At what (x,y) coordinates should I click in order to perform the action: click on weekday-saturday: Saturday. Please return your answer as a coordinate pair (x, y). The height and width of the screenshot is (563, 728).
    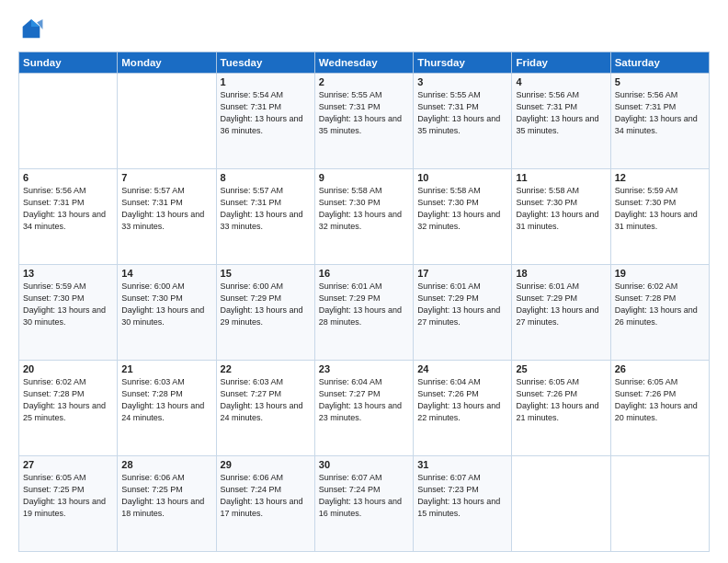
    Looking at the image, I should click on (660, 63).